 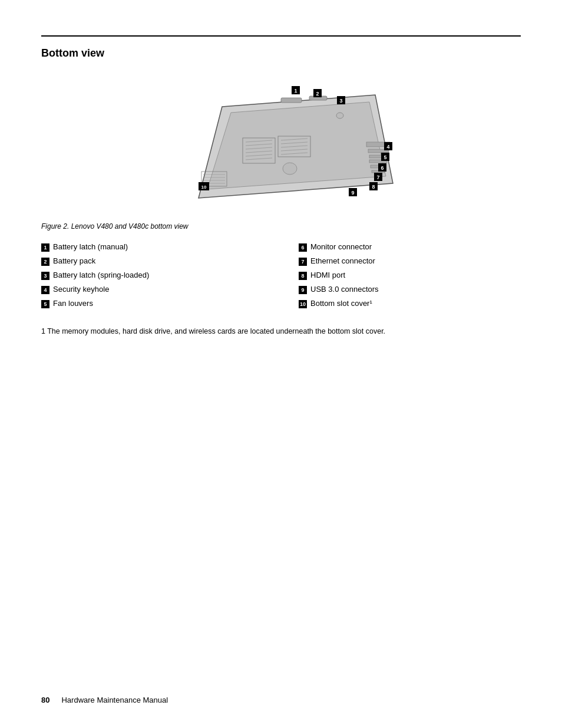 What do you see at coordinates (45, 290) in the screenshot?
I see `label-badge: 4` at bounding box center [45, 290].